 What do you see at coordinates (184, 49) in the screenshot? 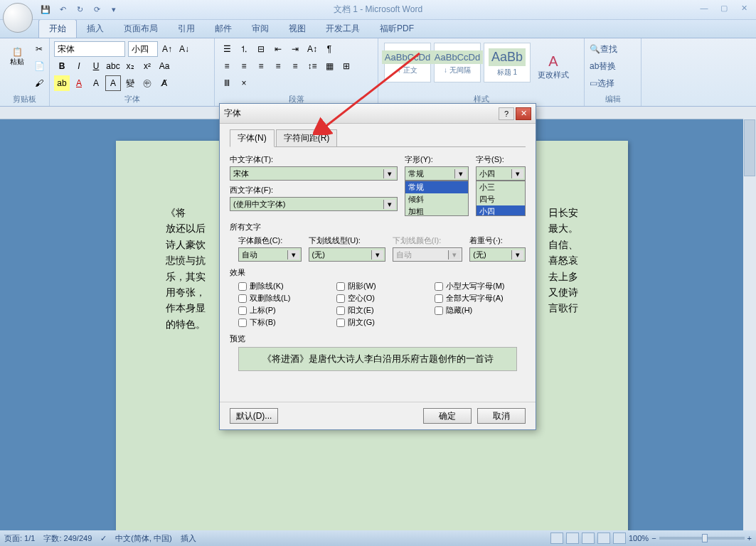
I see `shrink-font-icon: A↓` at bounding box center [184, 49].